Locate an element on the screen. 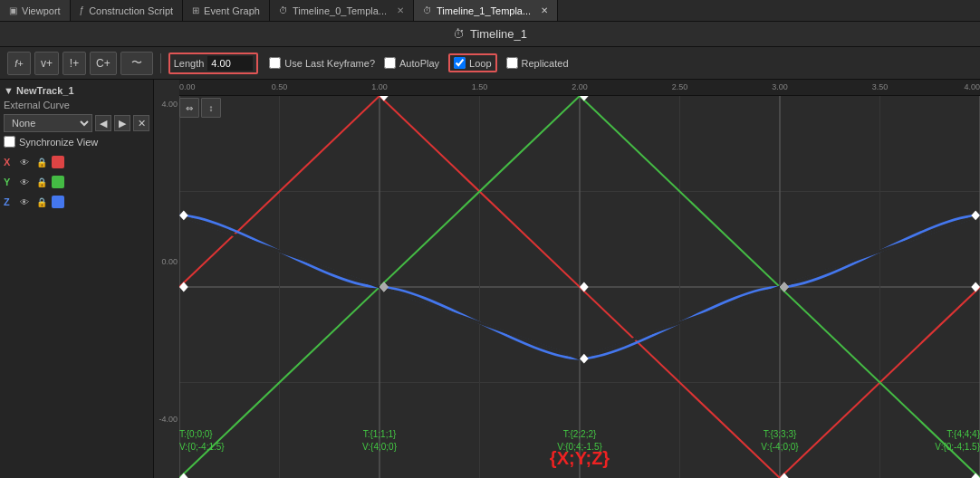 This screenshot has height=478, width=980. tab-viewport-label: Viewport is located at coordinates (42, 11).